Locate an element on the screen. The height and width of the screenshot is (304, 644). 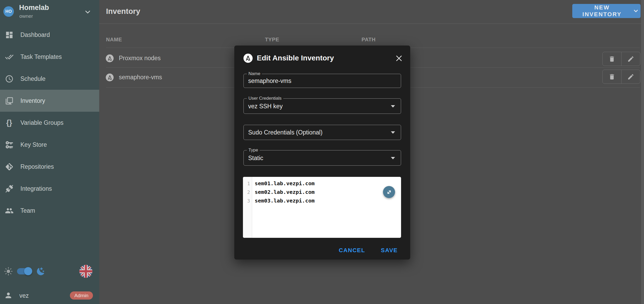
dark-mode-toggle is located at coordinates (25, 271).